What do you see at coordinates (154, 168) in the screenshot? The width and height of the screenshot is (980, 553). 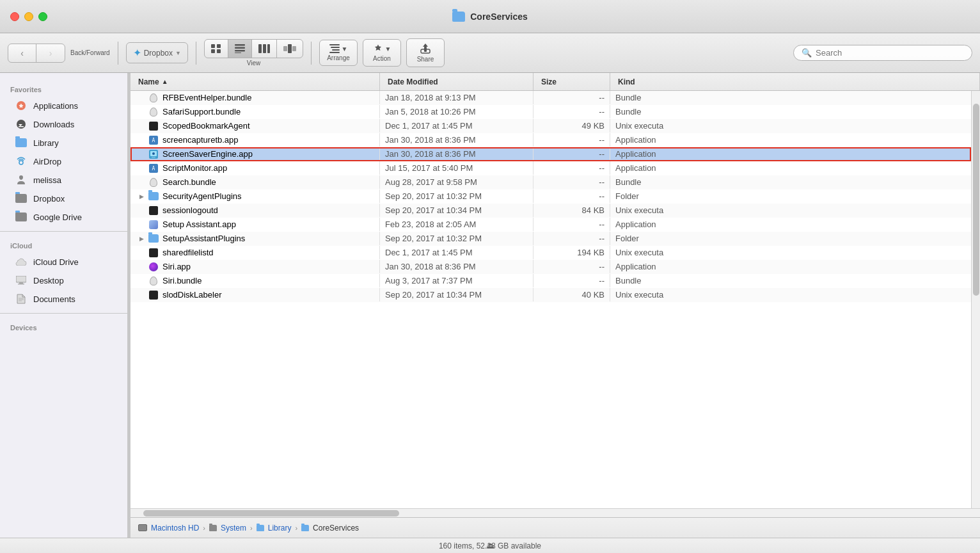 I see `file-icon: A` at bounding box center [154, 168].